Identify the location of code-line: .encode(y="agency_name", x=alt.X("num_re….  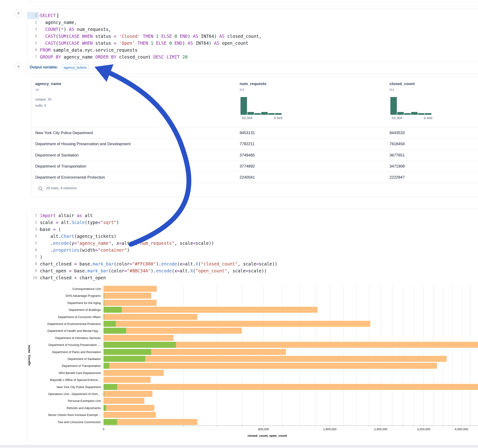
(259, 243).